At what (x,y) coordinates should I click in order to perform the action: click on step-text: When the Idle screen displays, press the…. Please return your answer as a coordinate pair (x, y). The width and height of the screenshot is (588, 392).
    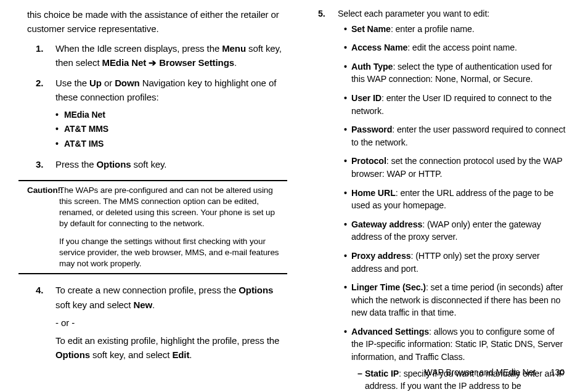
    Looking at the image, I should click on (169, 55).